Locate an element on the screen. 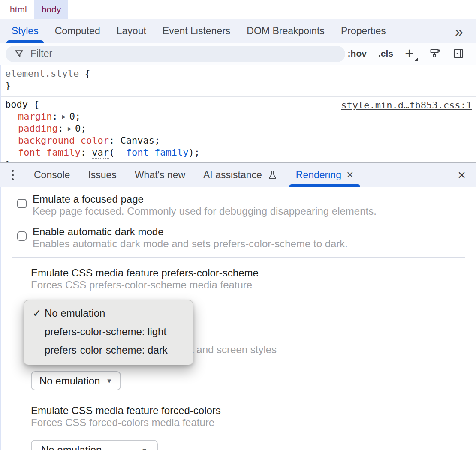 The image size is (476, 450). setting-label: Emulate a focused page is located at coordinates (205, 199).